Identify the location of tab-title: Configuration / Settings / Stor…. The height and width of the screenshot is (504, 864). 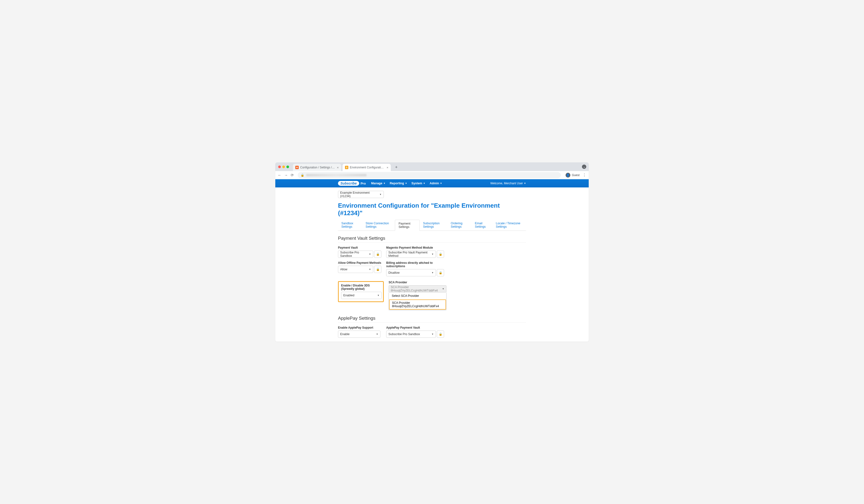
(317, 168).